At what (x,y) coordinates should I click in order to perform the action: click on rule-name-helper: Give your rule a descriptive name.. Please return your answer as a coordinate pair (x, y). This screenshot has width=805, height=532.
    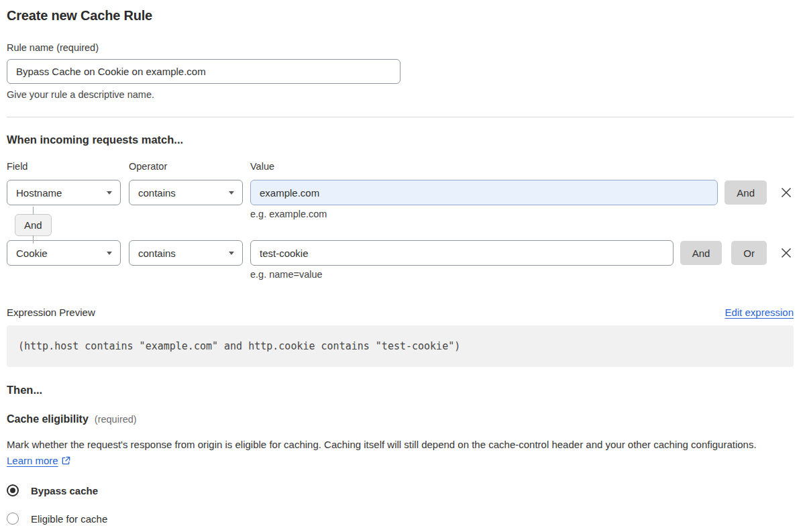
    Looking at the image, I should click on (400, 95).